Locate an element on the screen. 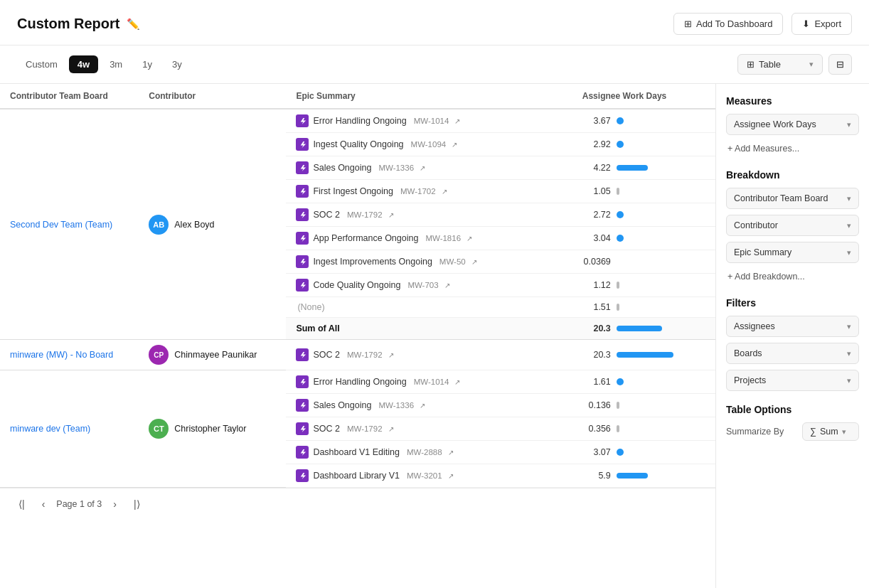  table-icon: ⊞ is located at coordinates (751, 64).